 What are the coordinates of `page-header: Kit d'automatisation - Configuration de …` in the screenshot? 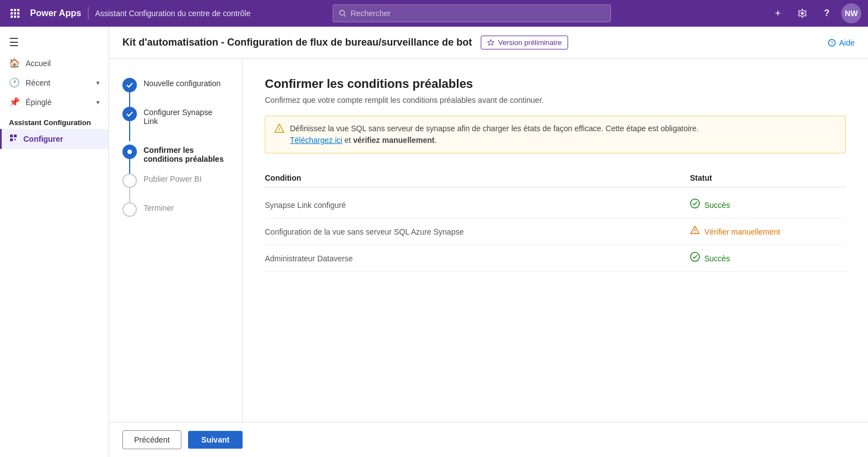 It's located at (489, 43).